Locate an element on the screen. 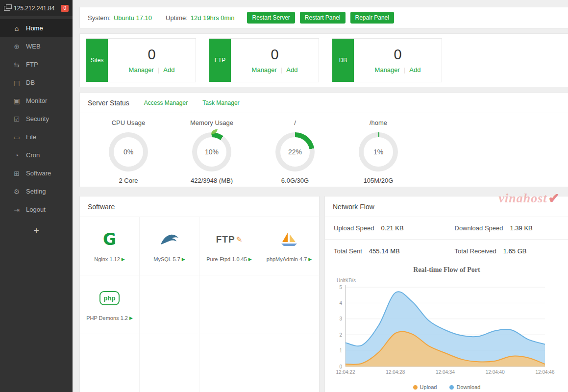 The height and width of the screenshot is (392, 568). sidebar-item-label: File is located at coordinates (31, 137).